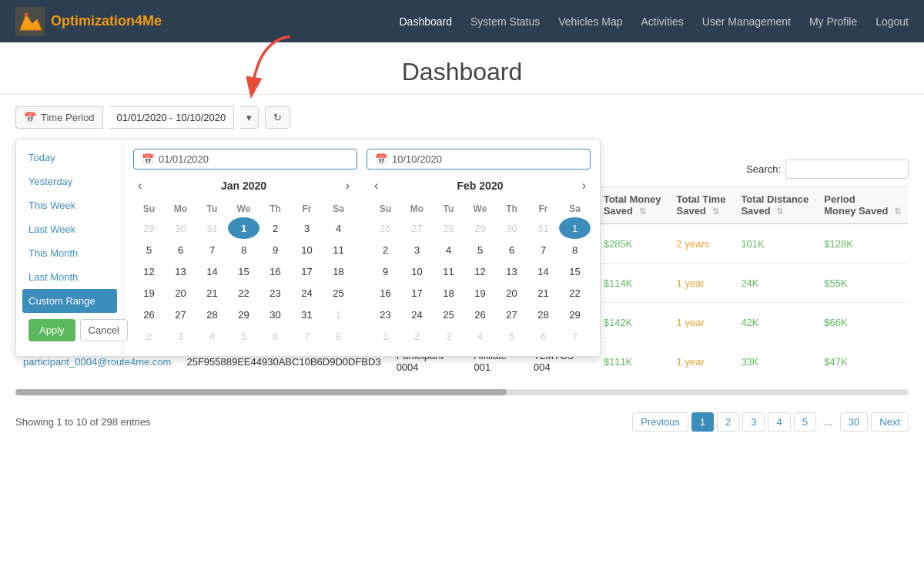  What do you see at coordinates (892, 22) in the screenshot?
I see `nav-logout: Logout` at bounding box center [892, 22].